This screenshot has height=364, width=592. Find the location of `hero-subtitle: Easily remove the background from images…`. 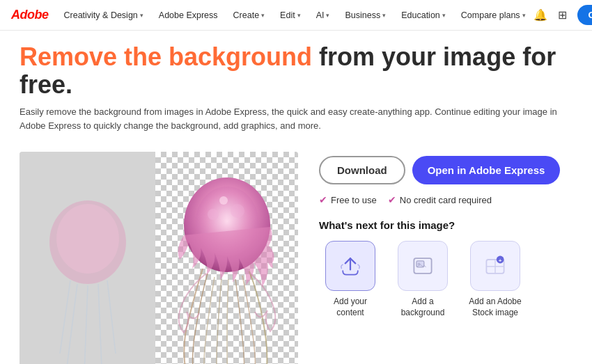

hero-subtitle: Easily remove the background from images… is located at coordinates (296, 118).